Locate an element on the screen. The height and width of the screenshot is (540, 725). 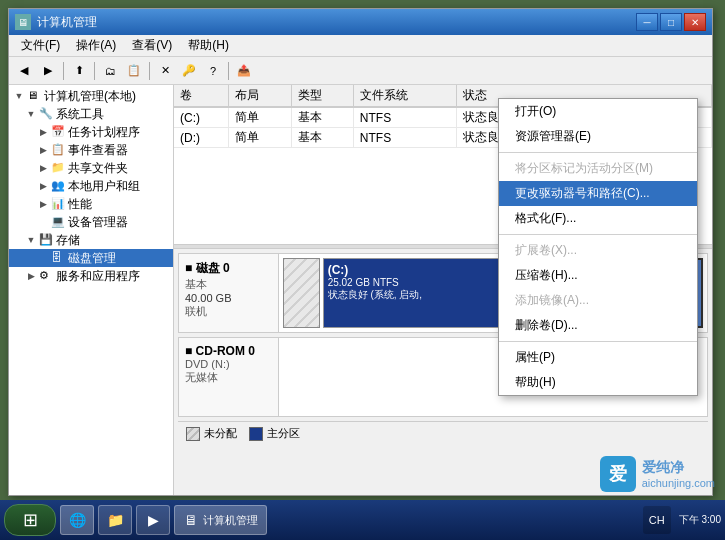
maximize-button: □ is located at coordinates (671, 22).